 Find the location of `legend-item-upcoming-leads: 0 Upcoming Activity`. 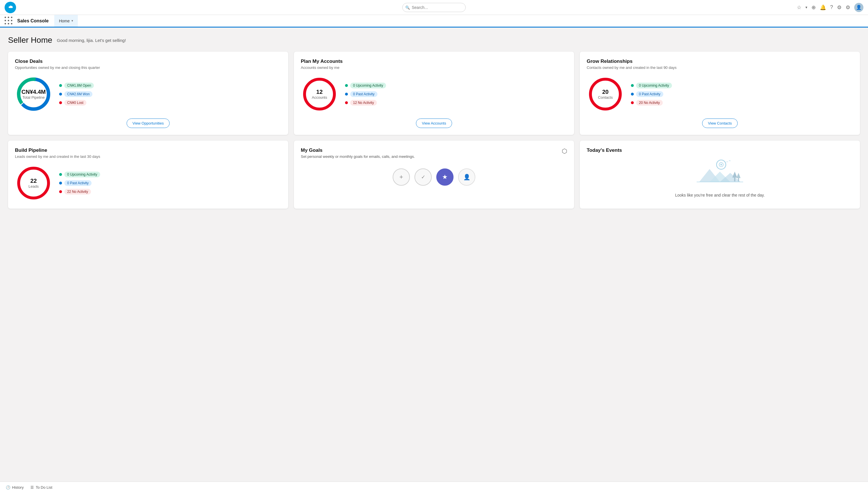

legend-item-upcoming-leads: 0 Upcoming Activity is located at coordinates (80, 175).